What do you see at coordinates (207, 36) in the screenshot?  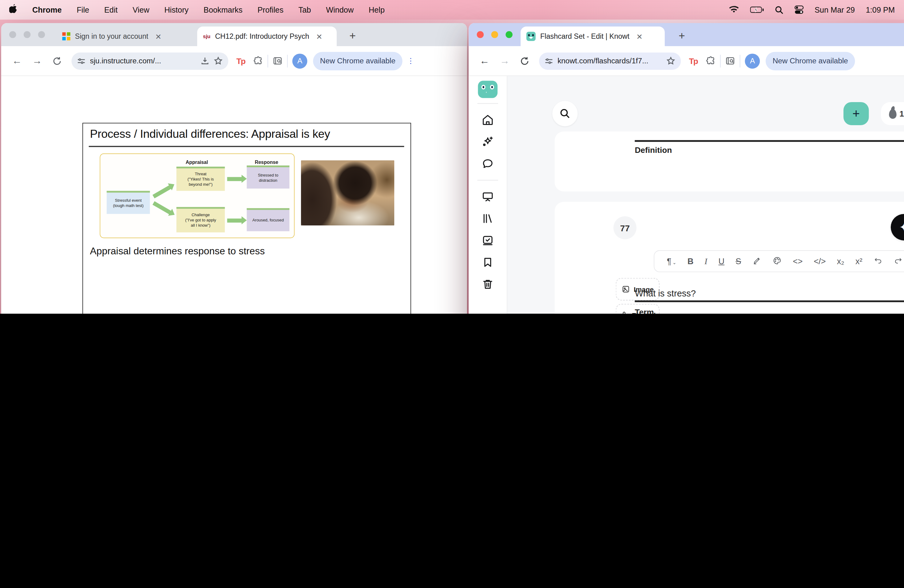 I see `sju-favicon: sju` at bounding box center [207, 36].